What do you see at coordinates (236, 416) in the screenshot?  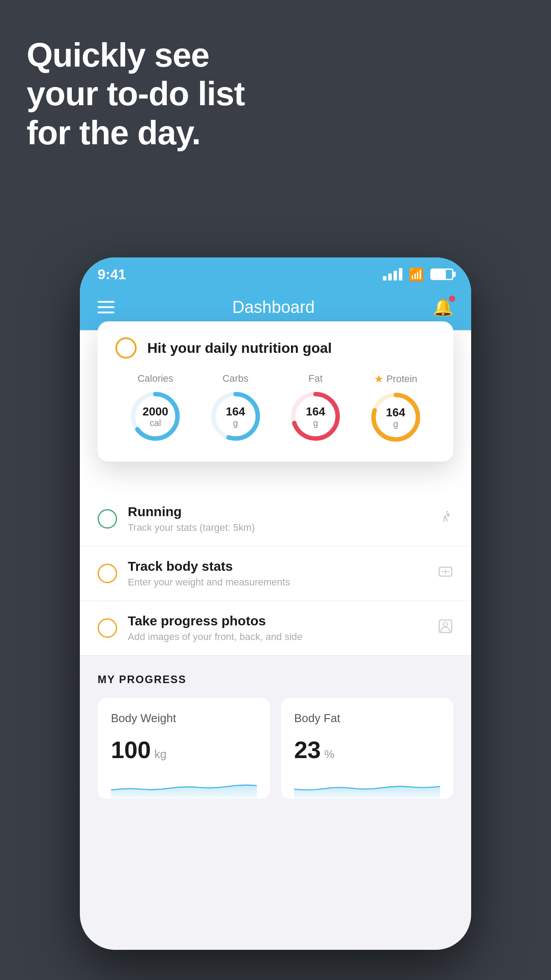 I see `carbs-ring: 164 g` at bounding box center [236, 416].